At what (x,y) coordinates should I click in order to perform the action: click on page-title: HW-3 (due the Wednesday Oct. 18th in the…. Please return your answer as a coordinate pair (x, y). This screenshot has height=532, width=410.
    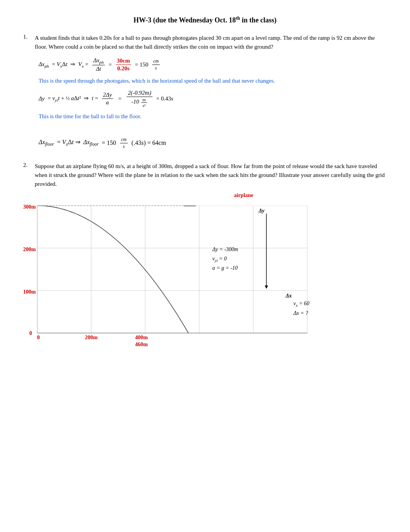
    Looking at the image, I should click on (205, 20).